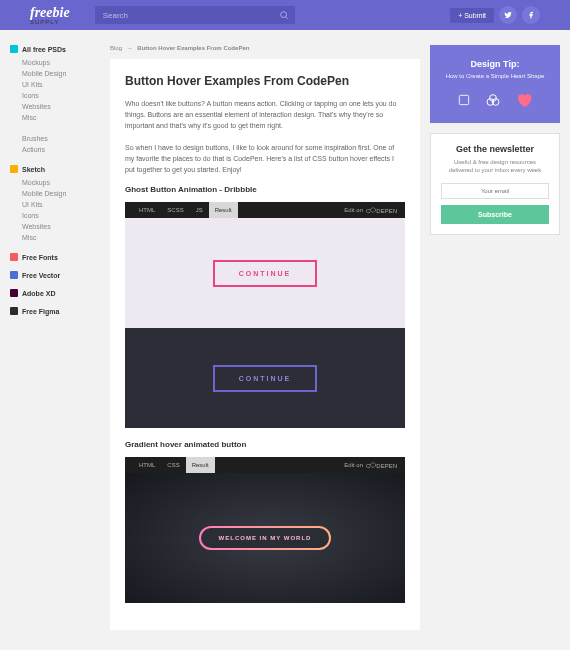 Image resolution: width=570 pixels, height=650 pixels. Describe the element at coordinates (265, 273) in the screenshot. I see `pen1-result-light: CONTINUE` at that location.